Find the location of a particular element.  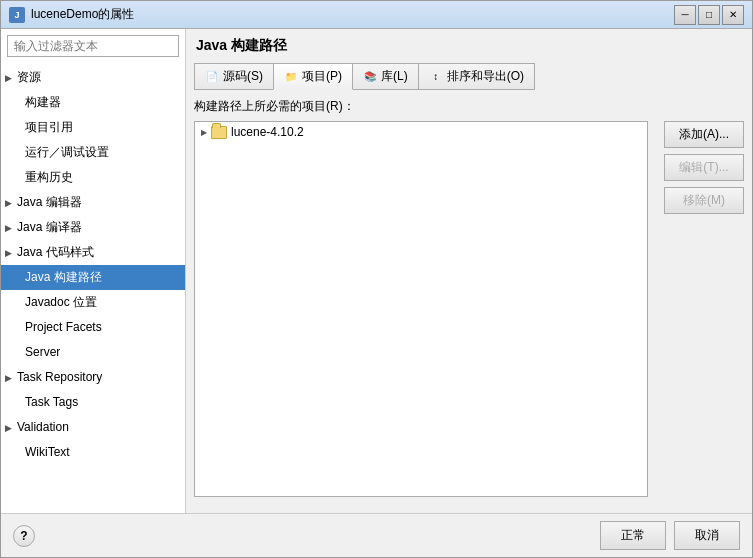

tabs-bar: 📄 源码(S) 📁 项目(P) 📚 库(L) ↕ 排序和导出(O) is located at coordinates (469, 76).